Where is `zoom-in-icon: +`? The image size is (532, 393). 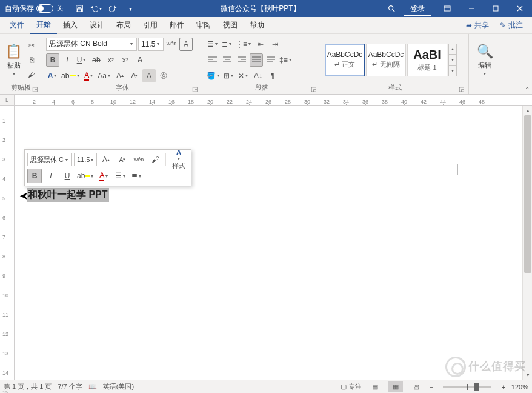 zoom-in-icon: + is located at coordinates (503, 387).